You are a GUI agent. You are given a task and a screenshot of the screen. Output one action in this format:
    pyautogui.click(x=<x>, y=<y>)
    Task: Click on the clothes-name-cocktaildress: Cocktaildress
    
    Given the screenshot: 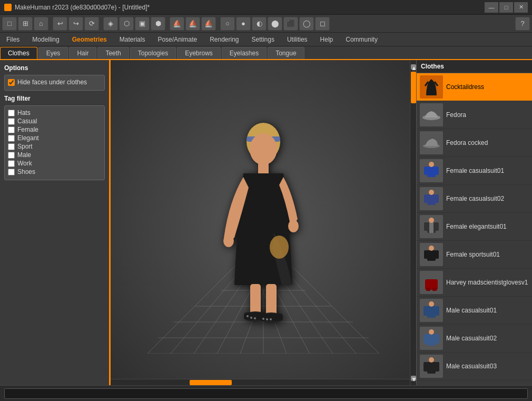 What is the action you would take?
    pyautogui.click(x=465, y=87)
    